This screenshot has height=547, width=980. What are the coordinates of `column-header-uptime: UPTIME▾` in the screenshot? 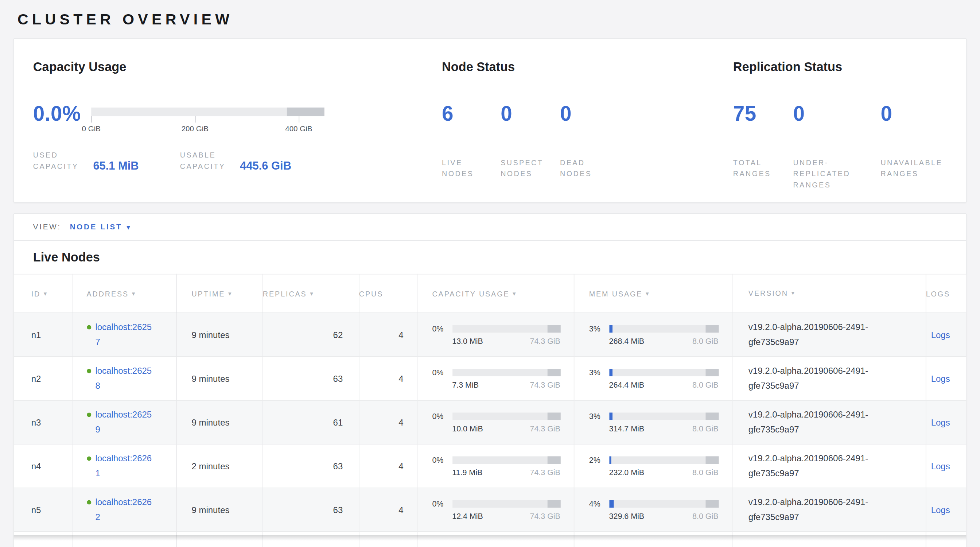 It's located at (219, 294).